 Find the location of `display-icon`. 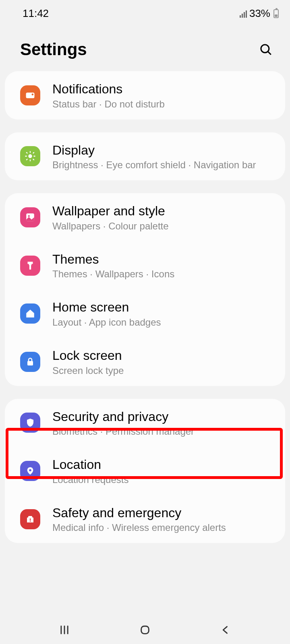

display-icon is located at coordinates (30, 156).